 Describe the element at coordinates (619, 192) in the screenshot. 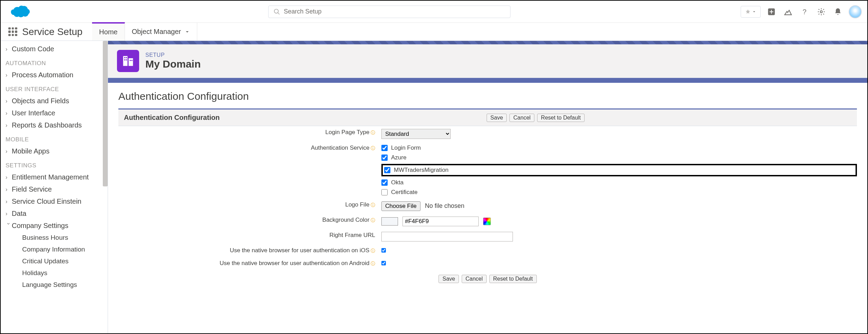

I see `auth-service-certificate: Certificate` at that location.